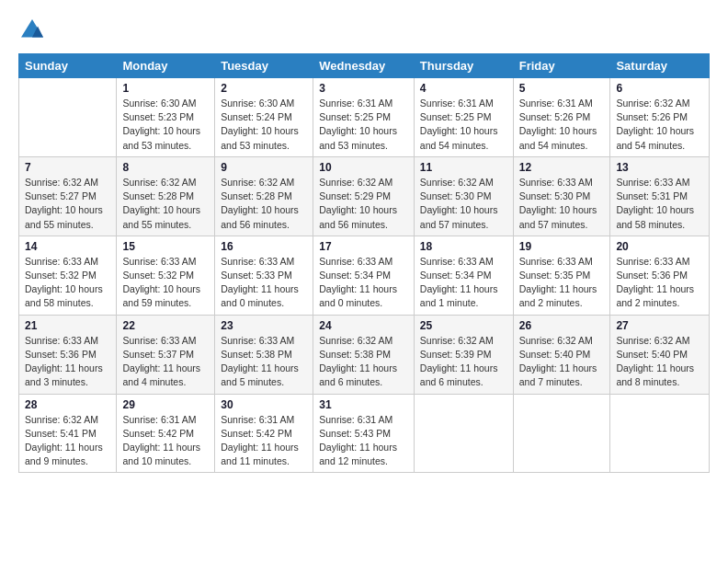 Image resolution: width=728 pixels, height=563 pixels. Describe the element at coordinates (68, 354) in the screenshot. I see `calendar-cell: 21Sunrise: 6:33 AMSunset: 5:36 PMDayligh…` at that location.